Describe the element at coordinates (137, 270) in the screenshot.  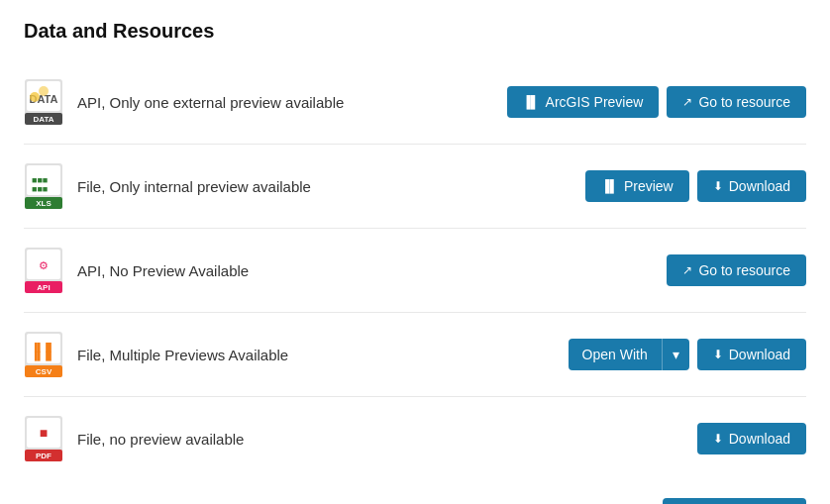
I see `resource-left: ⚙ API API, No Preview Available` at that location.